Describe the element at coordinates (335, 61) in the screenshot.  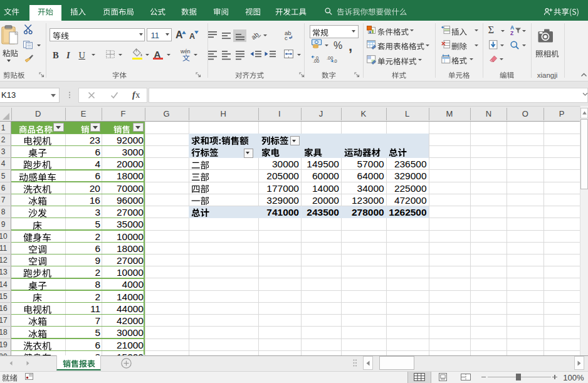
I see `svg-text: .0` at that location.